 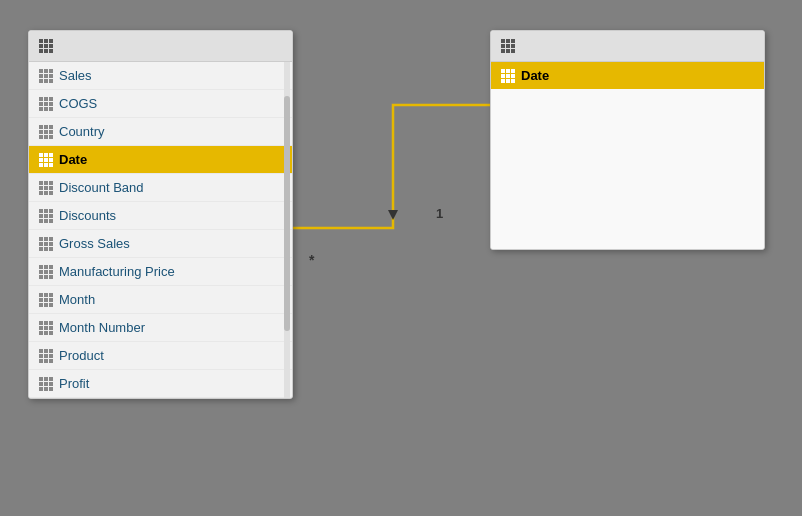 What do you see at coordinates (102, 188) in the screenshot?
I see `field-label: Discount Band` at bounding box center [102, 188].